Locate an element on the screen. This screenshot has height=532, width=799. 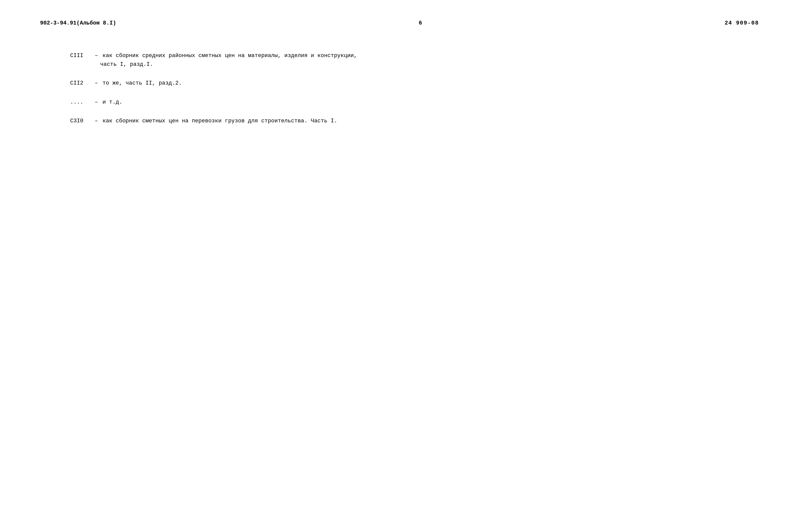
entry-dots-code: .... is located at coordinates (80, 102).